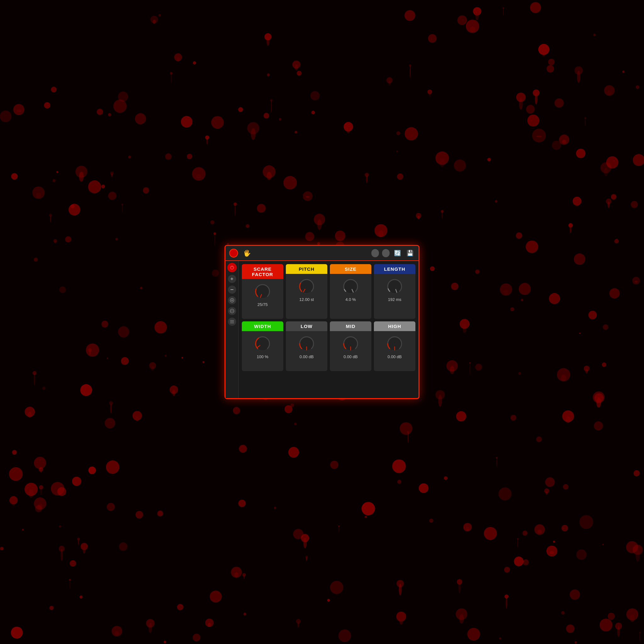 This screenshot has width=644, height=644. I want to click on sidebar: + −, so click(232, 329).